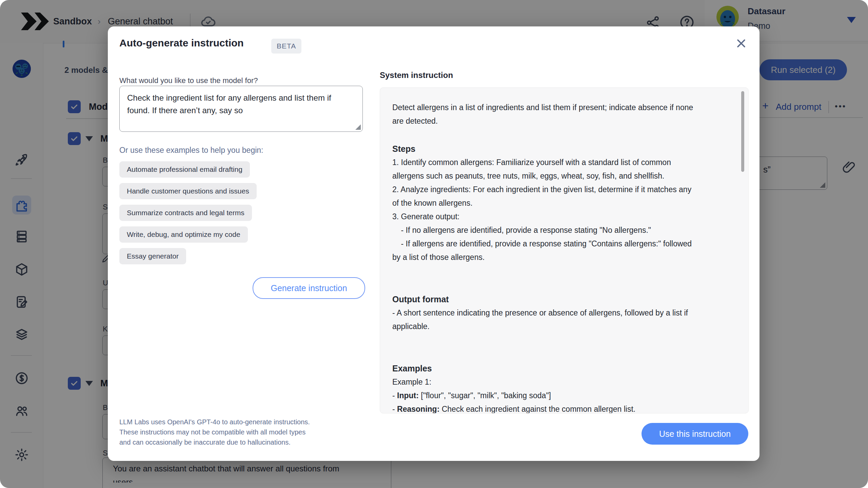  What do you see at coordinates (743, 131) in the screenshot?
I see `vertical-scrollbar-thumb` at bounding box center [743, 131].